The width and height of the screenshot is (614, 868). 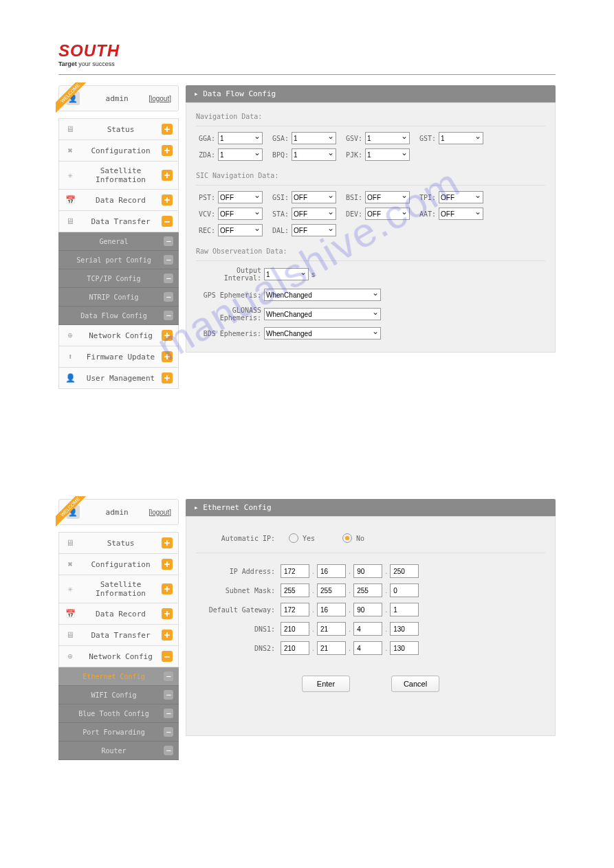 I want to click on nav-network-config: ⊕ Network Config −, so click(x=118, y=657).